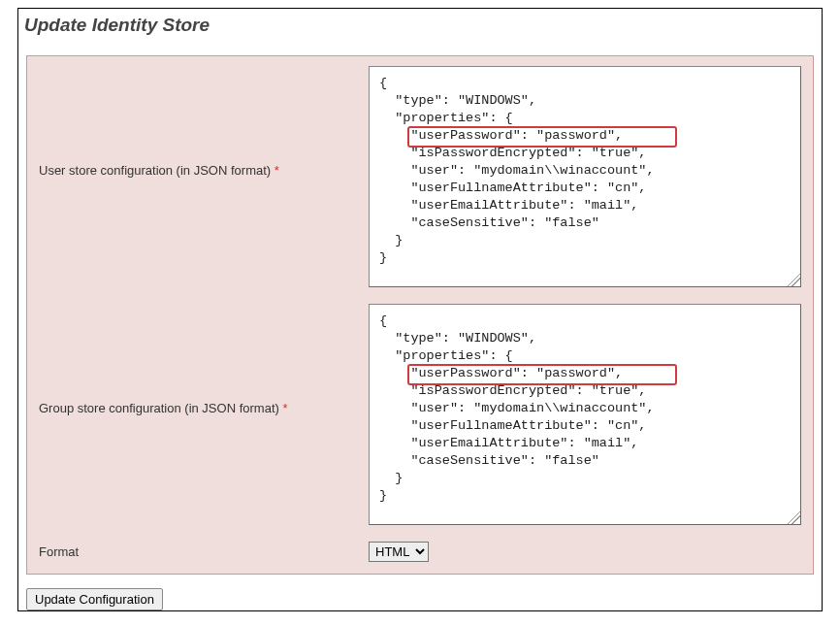 This screenshot has width=840, height=626. Describe the element at coordinates (423, 25) in the screenshot. I see `page-title: Update Identity Store` at that location.